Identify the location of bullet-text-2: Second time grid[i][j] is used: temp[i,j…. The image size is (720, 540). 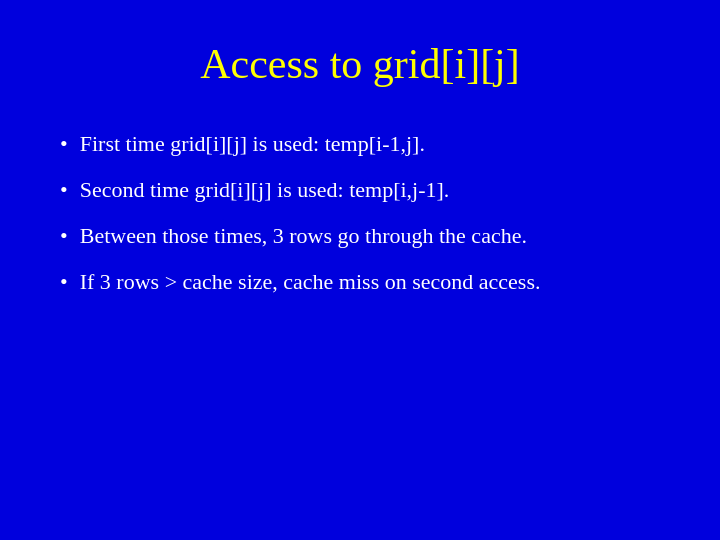
(370, 190).